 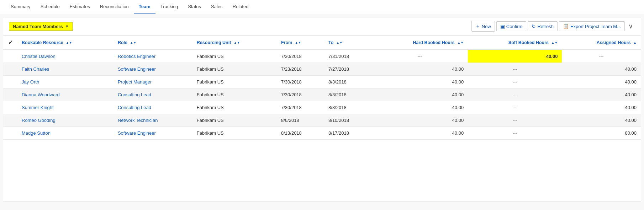 I want to click on from-cell: 7/23/2018, so click(x=300, y=69).